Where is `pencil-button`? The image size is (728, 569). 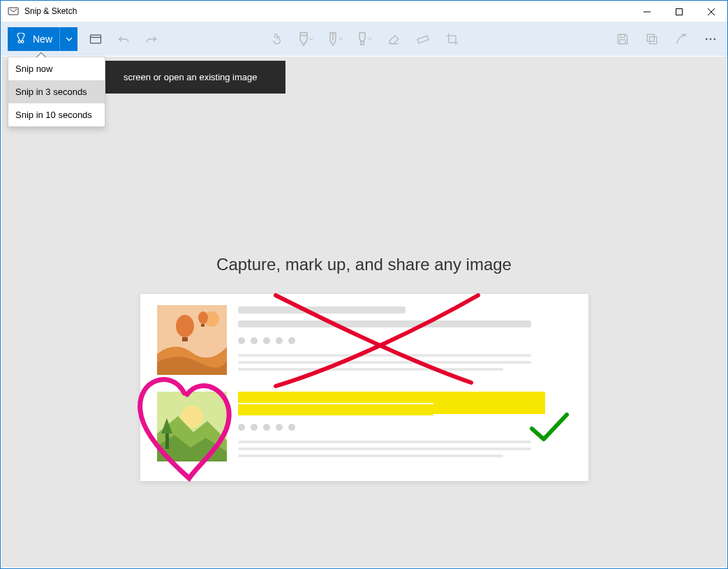
pencil-button is located at coordinates (335, 39).